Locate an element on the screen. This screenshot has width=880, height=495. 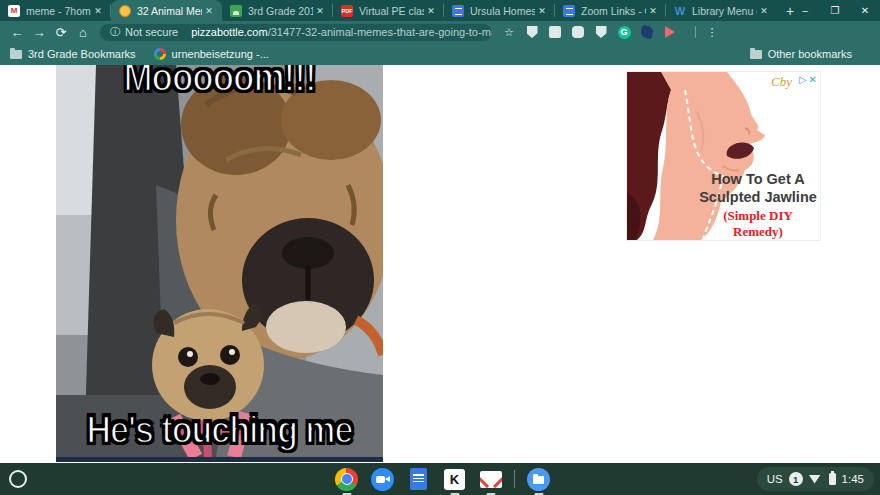
grammarly-extension-icon: G is located at coordinates (624, 32).